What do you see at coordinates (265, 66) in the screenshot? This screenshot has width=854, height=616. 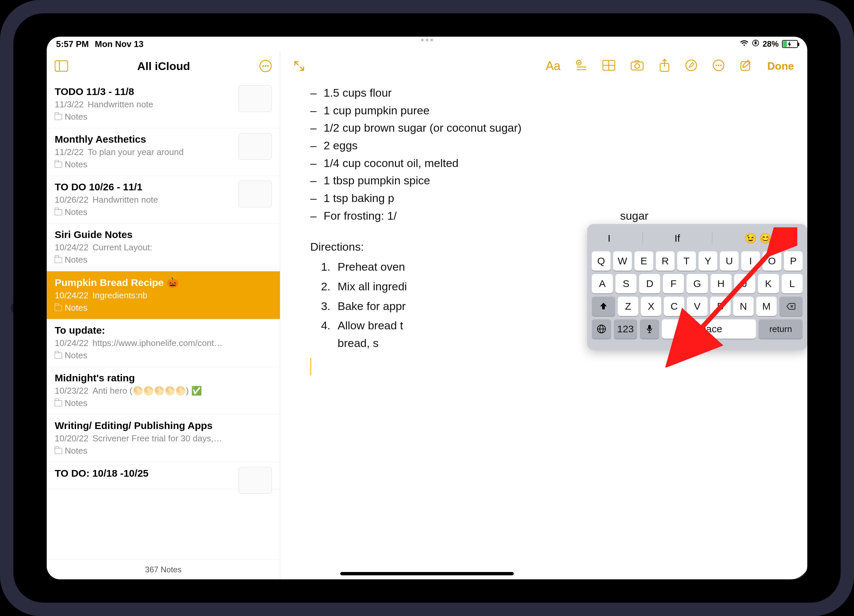 I see `sidebar-more-icon` at bounding box center [265, 66].